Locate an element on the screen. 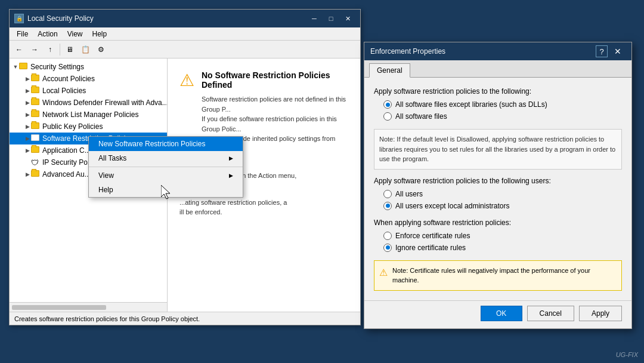 This screenshot has width=644, height=363. tree-item-account-policies: ▶ Account Policies is located at coordinates (88, 79).